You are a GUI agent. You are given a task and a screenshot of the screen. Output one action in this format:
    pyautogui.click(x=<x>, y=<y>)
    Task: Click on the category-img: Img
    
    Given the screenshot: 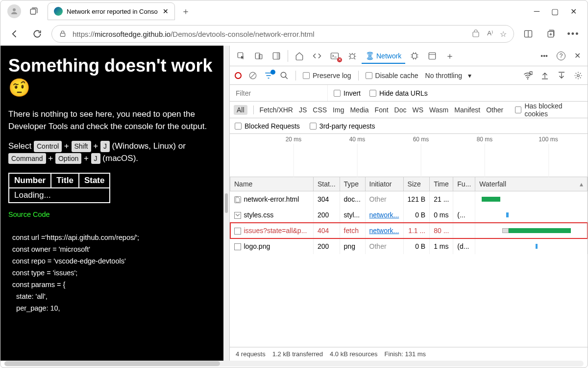 What is the action you would take?
    pyautogui.click(x=338, y=110)
    